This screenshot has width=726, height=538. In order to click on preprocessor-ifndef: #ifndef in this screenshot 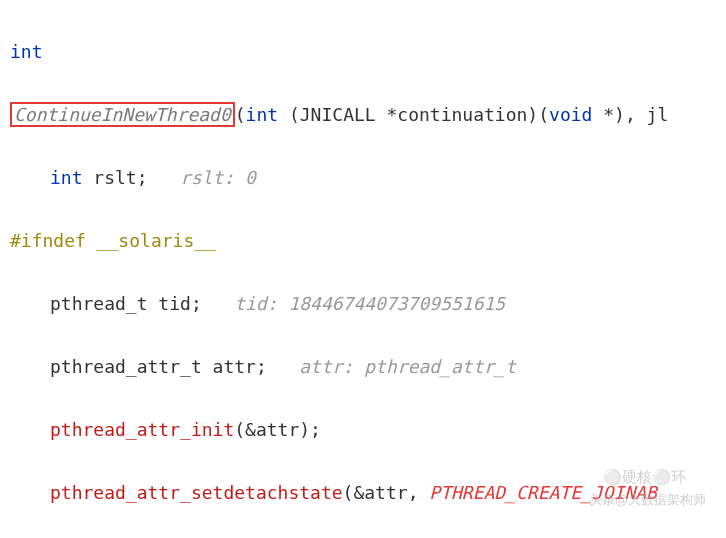, I will do `click(48, 240)`.